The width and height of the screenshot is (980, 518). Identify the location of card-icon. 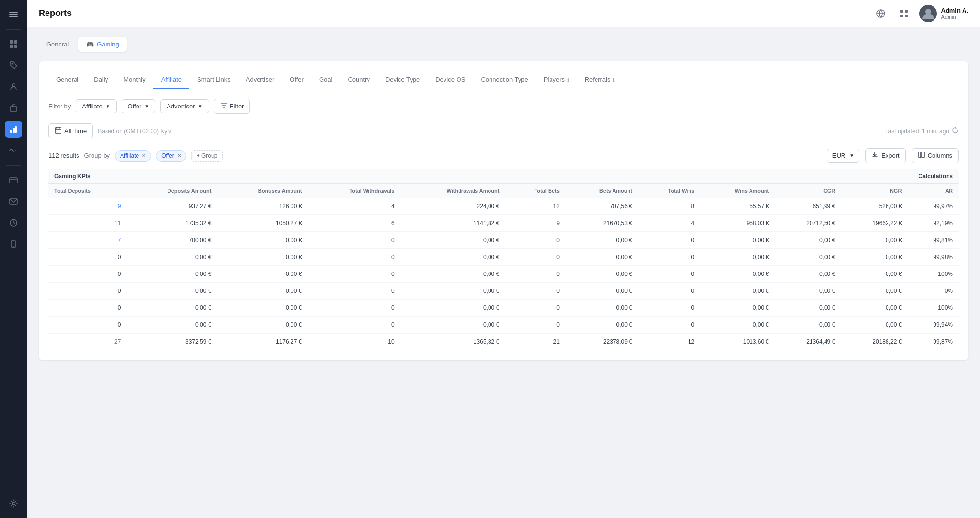
(14, 180).